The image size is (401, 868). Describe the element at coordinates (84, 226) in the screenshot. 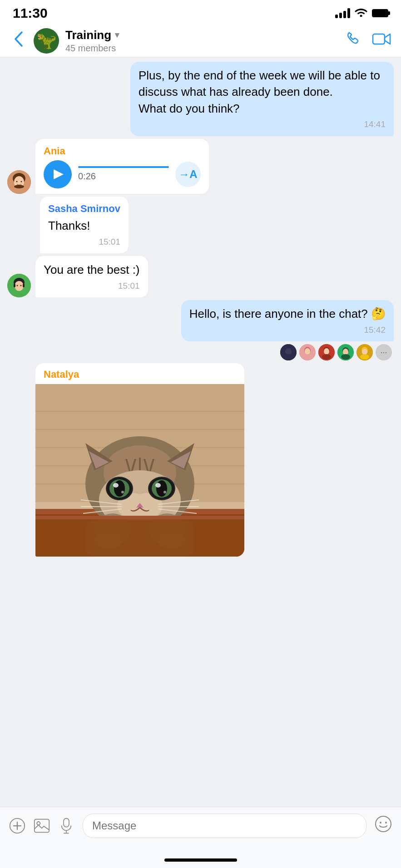

I see `message-text: Thanks!` at that location.